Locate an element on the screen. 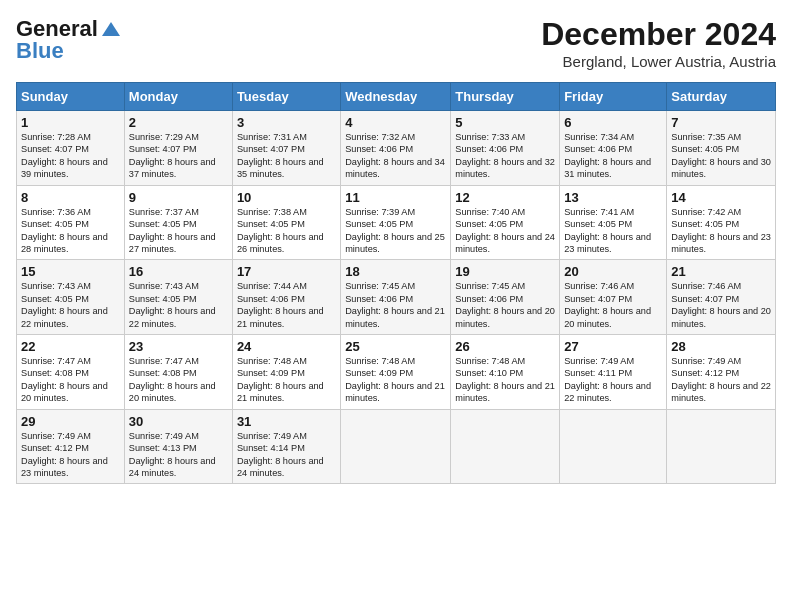 The width and height of the screenshot is (792, 612). calendar-cell: 29Sunrise: 7:49 AMSunset: 4:12 PMDayligh… is located at coordinates (71, 446).